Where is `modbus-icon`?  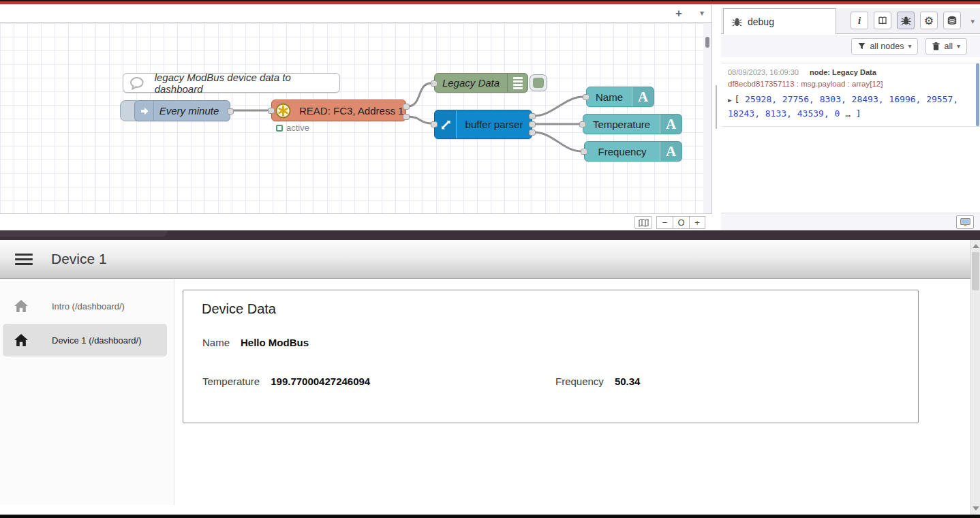 modbus-icon is located at coordinates (283, 110).